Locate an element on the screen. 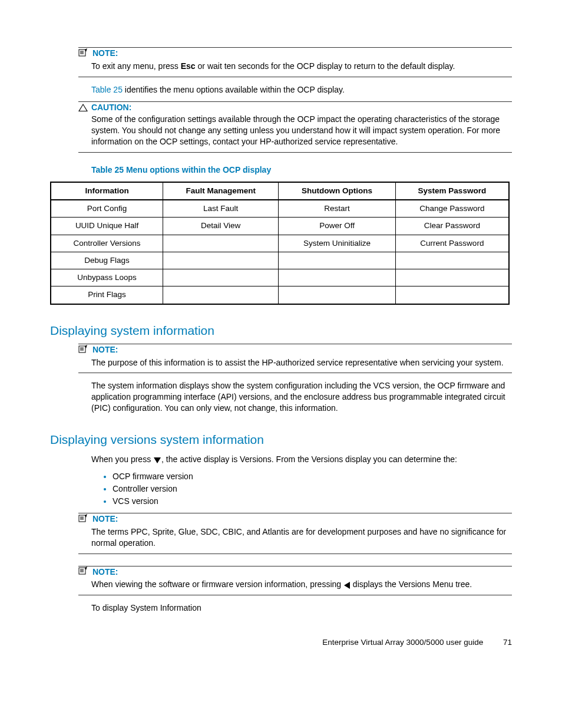 This screenshot has height=728, width=562. table-cell: Last Fault is located at coordinates (221, 209).